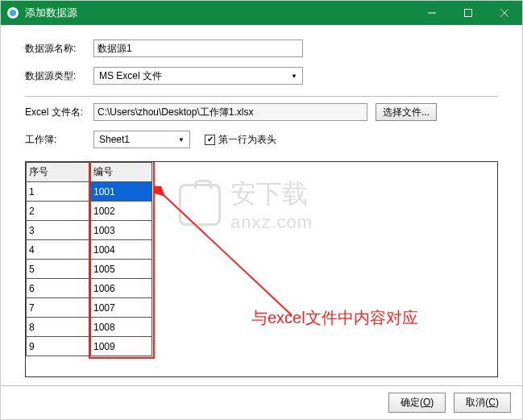 The image size is (523, 420). Describe the element at coordinates (198, 76) in the screenshot. I see `type-combo: MS Excel 文件 ▼` at that location.